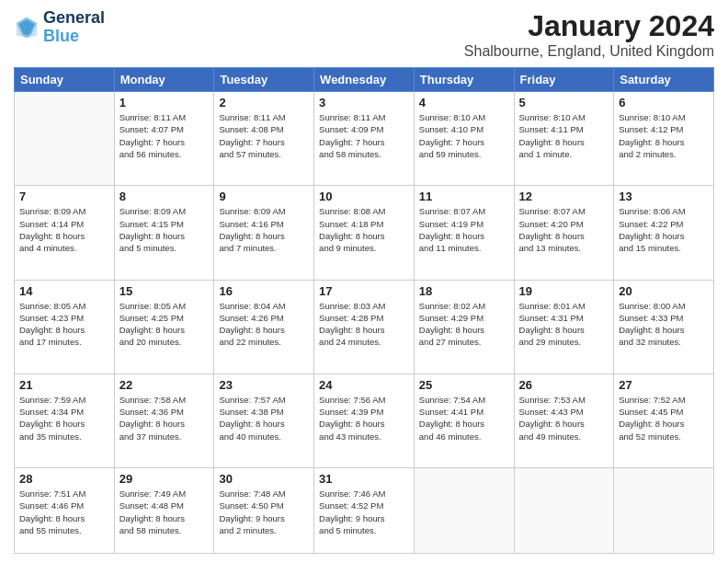 This screenshot has width=728, height=563. Describe the element at coordinates (364, 139) in the screenshot. I see `calendar-cell: 3Sunrise: 8:11 AM Sunset: 4:09 PM Daylig…` at that location.